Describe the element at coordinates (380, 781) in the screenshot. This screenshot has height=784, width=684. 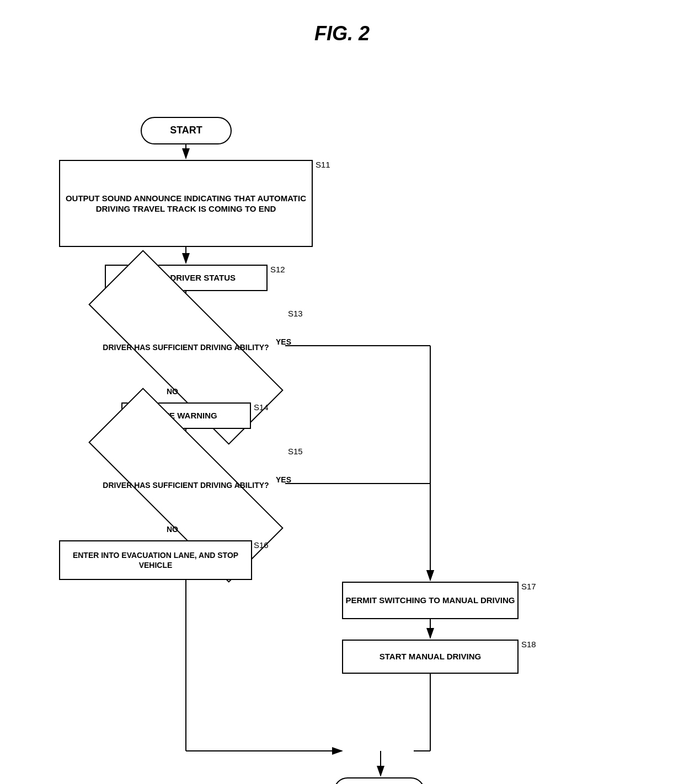
I see `end-node: END` at that location.